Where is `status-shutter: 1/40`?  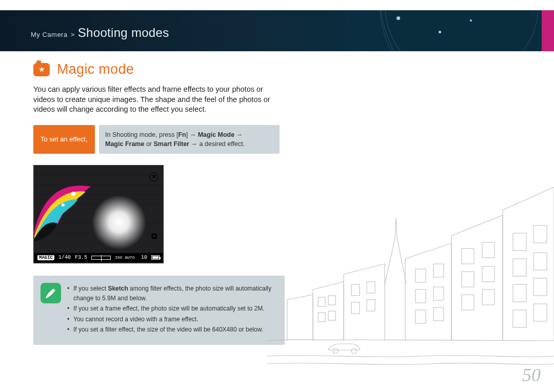 status-shutter: 1/40 is located at coordinates (65, 257).